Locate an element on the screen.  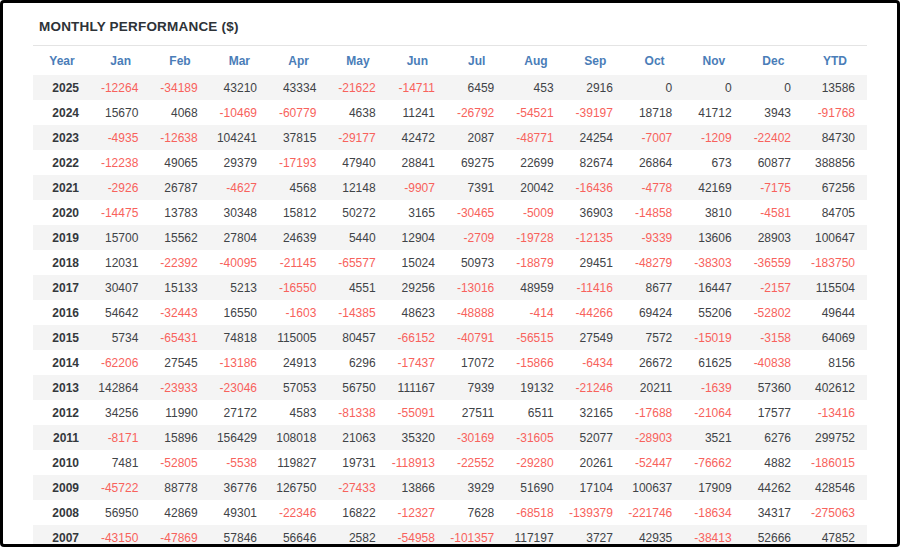
value-cell-jun: -14711 is located at coordinates (418, 88).